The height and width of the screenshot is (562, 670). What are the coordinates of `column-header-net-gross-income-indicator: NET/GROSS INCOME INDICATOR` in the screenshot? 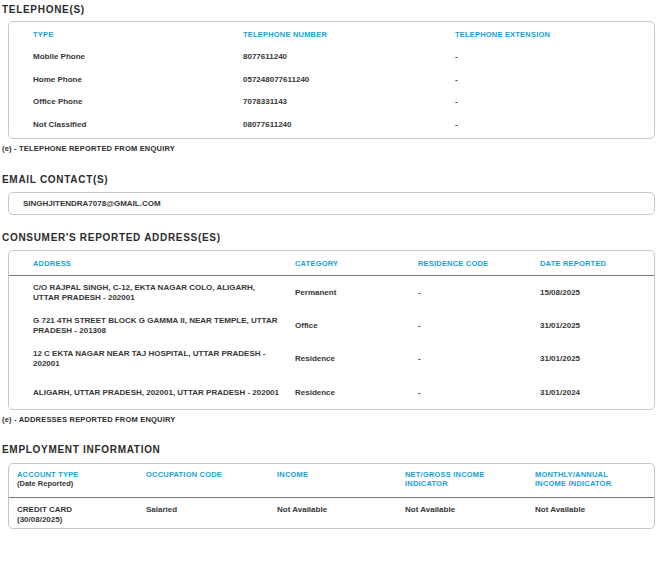 It's located at (470, 479).